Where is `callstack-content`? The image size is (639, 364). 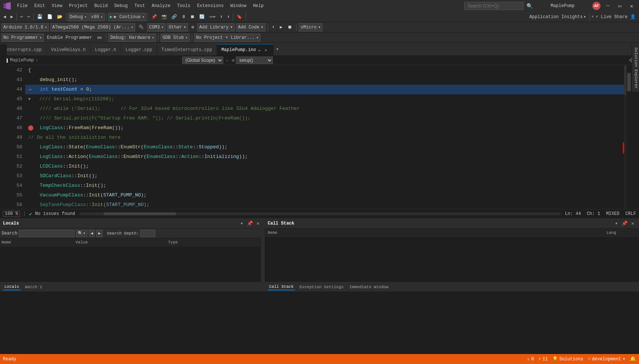 callstack-content is located at coordinates (452, 259).